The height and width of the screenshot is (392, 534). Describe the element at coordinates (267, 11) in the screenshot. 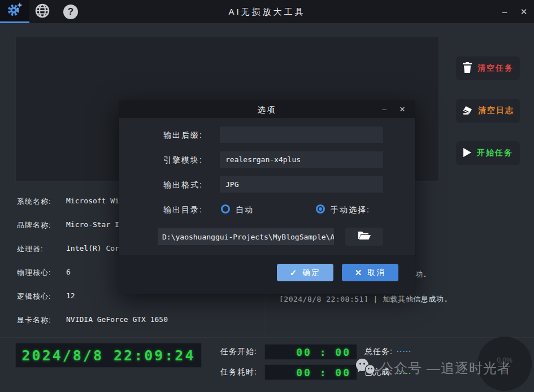

I see `title-bar: ? AI无损放大工具 – ✕` at that location.